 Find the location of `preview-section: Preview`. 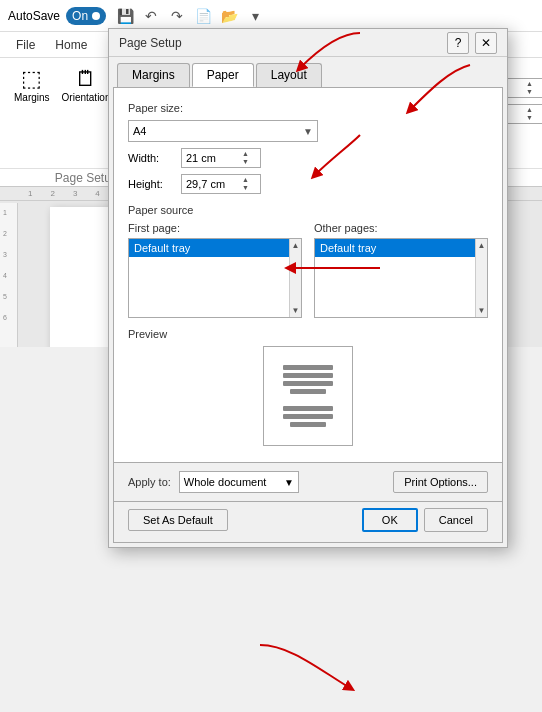

preview-section: Preview is located at coordinates (308, 387).